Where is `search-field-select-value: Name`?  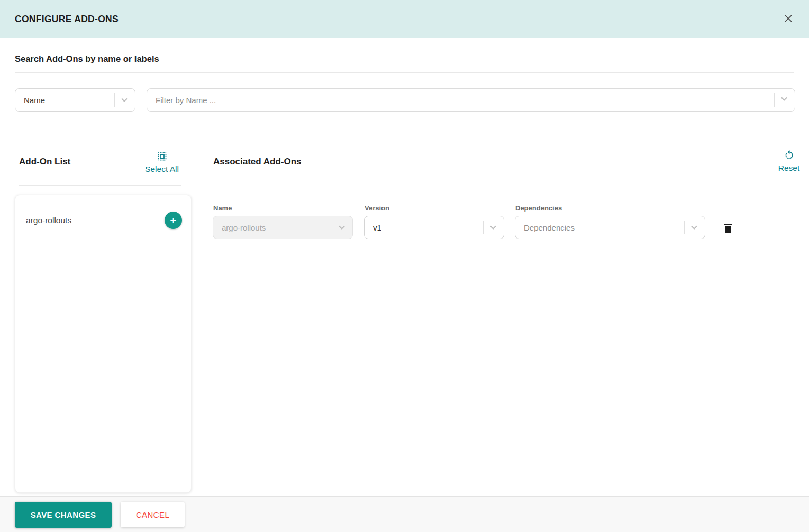
search-field-select-value: Name is located at coordinates (67, 100).